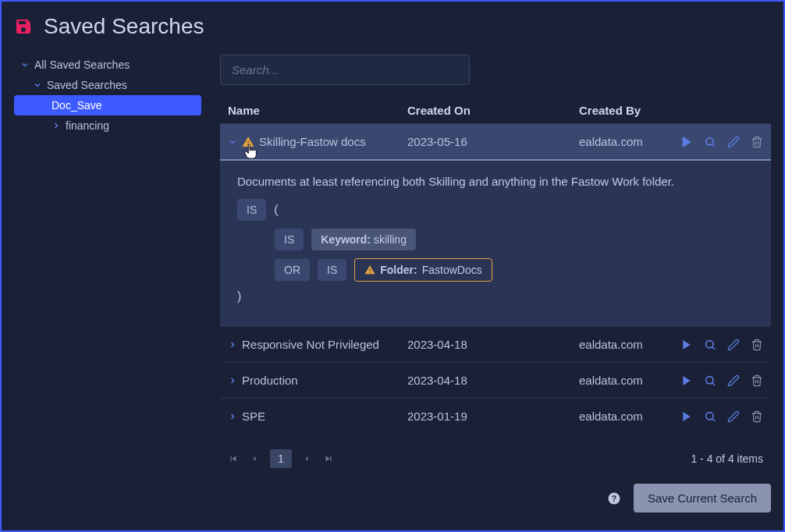 The height and width of the screenshot is (532, 785). What do you see at coordinates (270, 381) in the screenshot?
I see `row-name: Production` at bounding box center [270, 381].